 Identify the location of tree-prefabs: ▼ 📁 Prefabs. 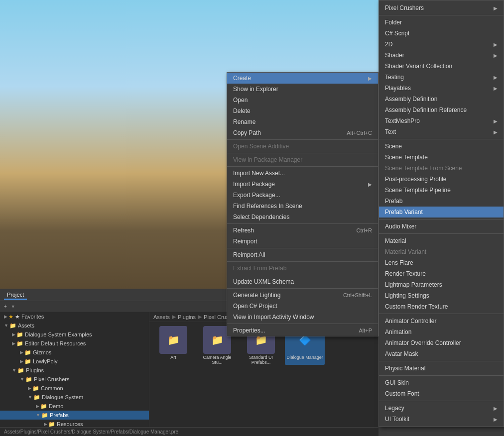
(75, 415).